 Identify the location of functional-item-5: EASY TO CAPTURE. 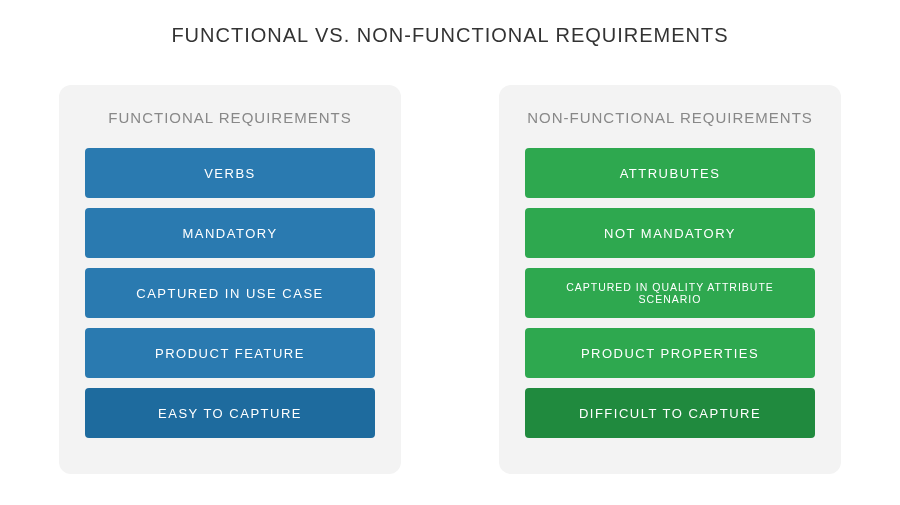
(230, 413).